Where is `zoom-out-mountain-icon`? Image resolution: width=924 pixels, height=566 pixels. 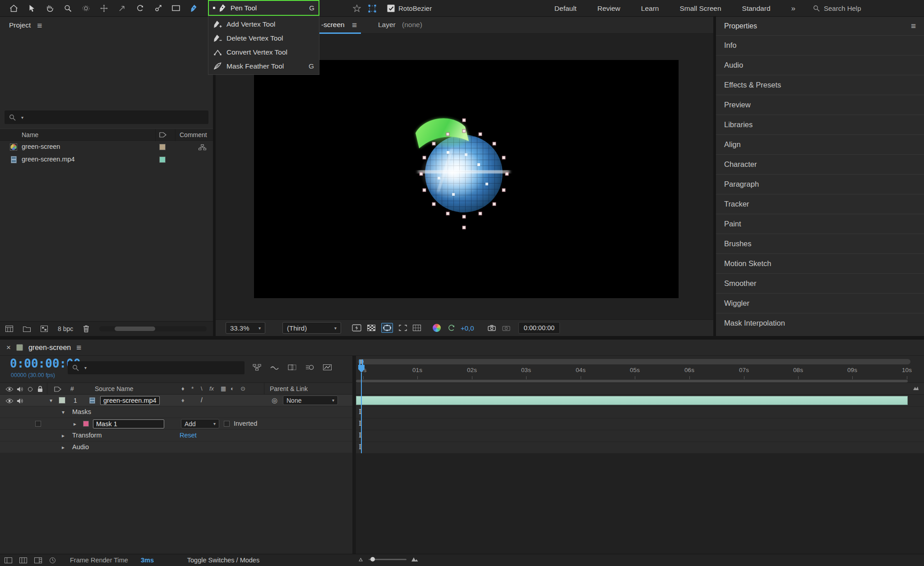
zoom-out-mountain-icon is located at coordinates (361, 559).